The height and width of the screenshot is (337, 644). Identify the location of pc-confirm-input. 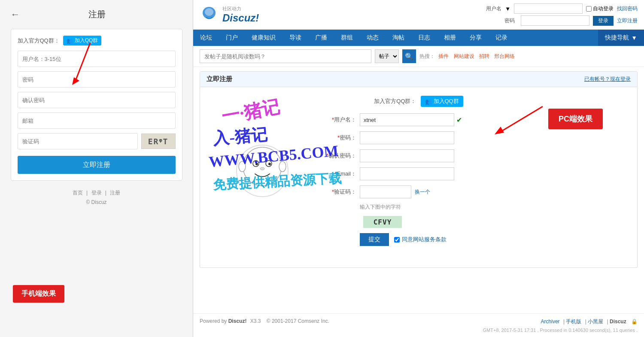
(407, 156).